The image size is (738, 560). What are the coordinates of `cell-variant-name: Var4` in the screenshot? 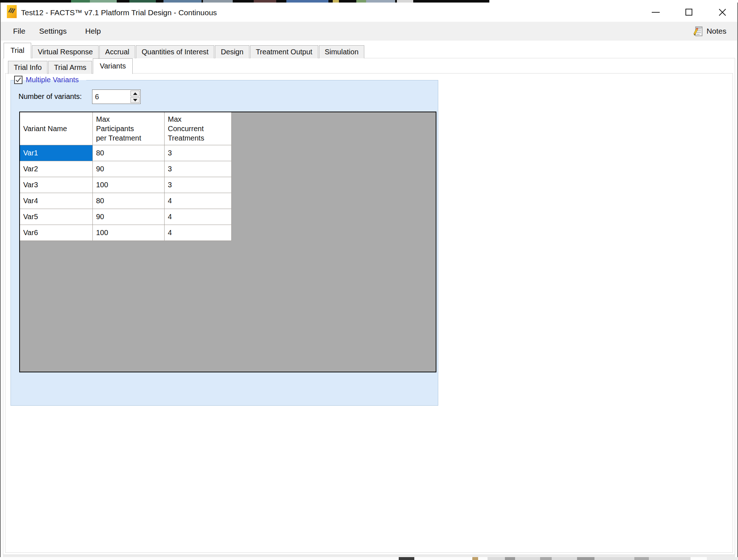 It's located at (56, 201).